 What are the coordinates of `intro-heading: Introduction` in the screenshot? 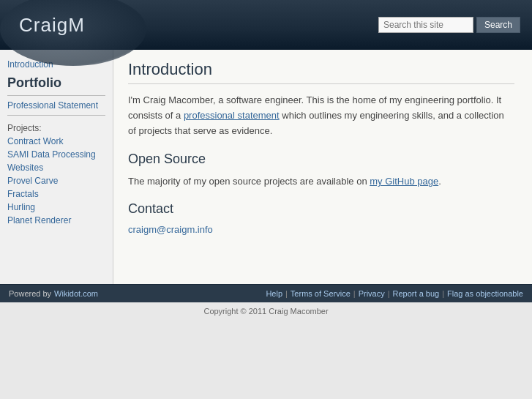 It's located at (321, 72).